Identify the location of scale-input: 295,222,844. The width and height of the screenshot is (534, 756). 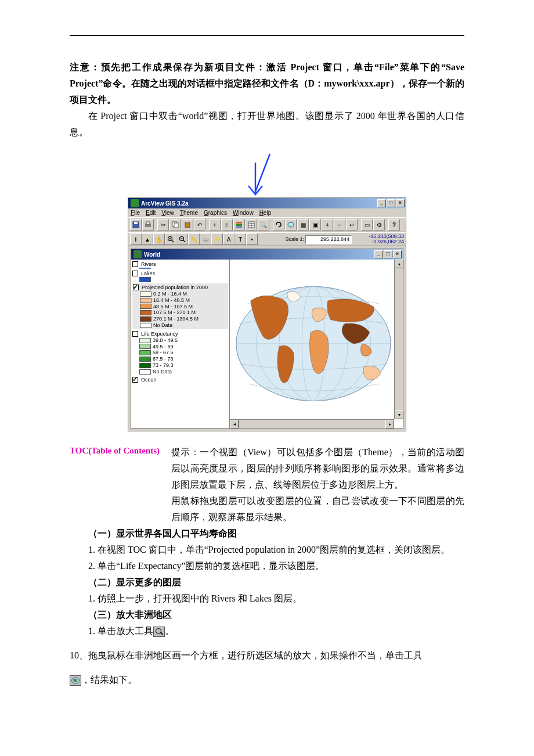
(329, 239).